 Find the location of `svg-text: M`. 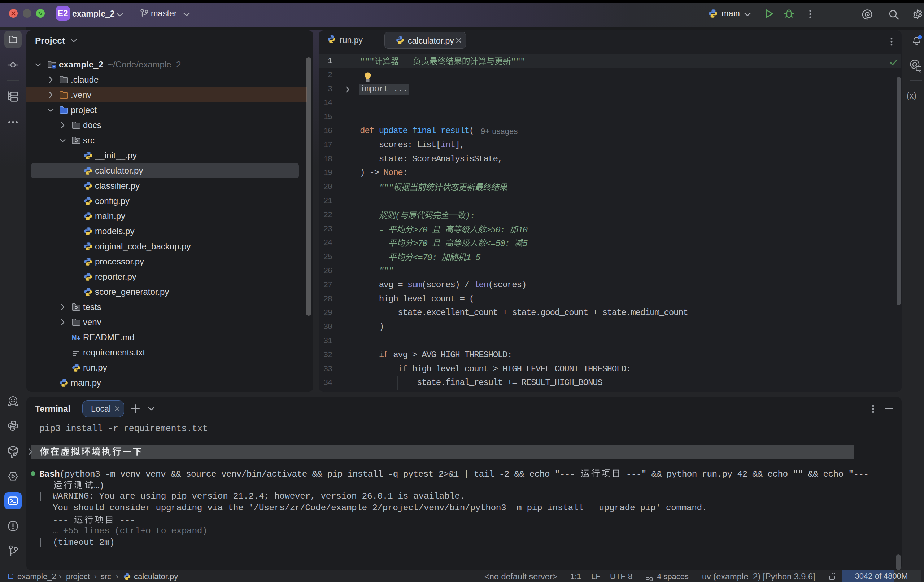

svg-text: M is located at coordinates (74, 338).